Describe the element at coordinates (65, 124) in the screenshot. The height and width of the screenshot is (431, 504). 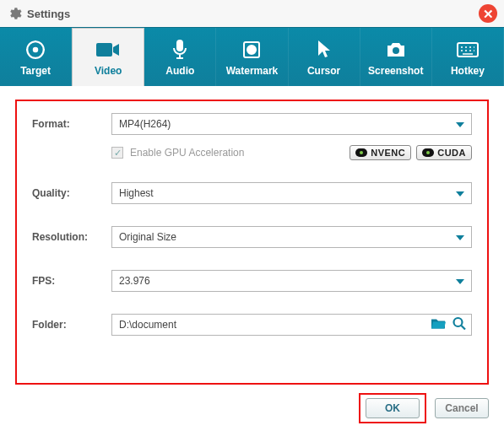
I see `format-label: Format:` at that location.